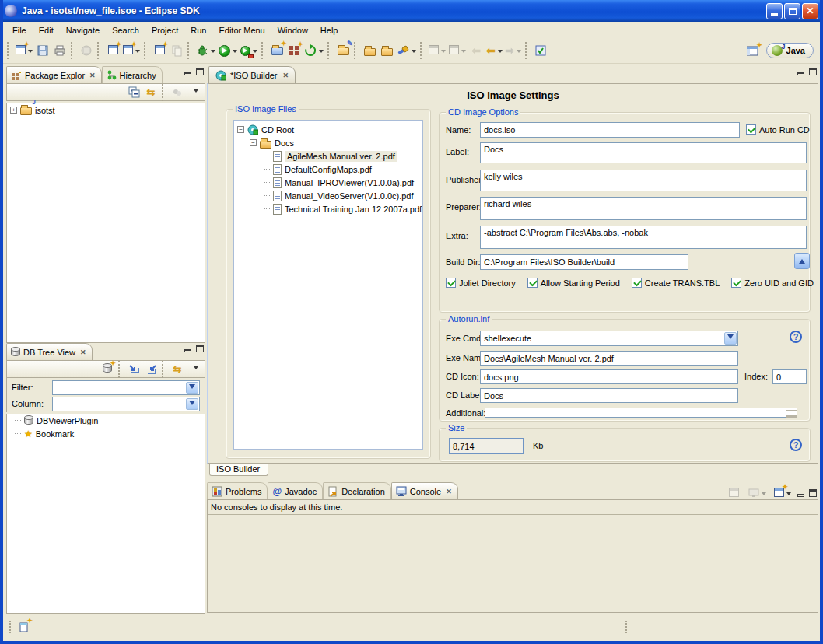 Image resolution: width=823 pixels, height=644 pixels. I want to click on tree-item-isotst: + J isotst, so click(106, 110).